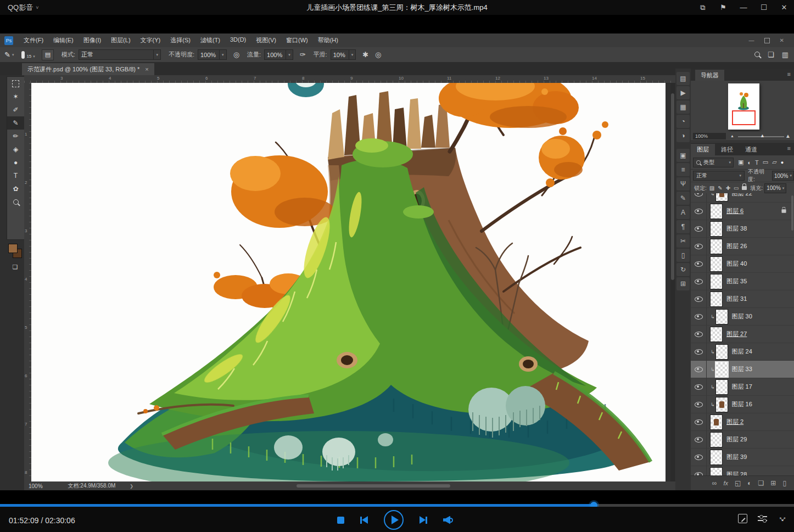 The width and height of the screenshot is (794, 532). What do you see at coordinates (683, 136) in the screenshot?
I see `adjustments-panel-icon: ◑` at bounding box center [683, 136].